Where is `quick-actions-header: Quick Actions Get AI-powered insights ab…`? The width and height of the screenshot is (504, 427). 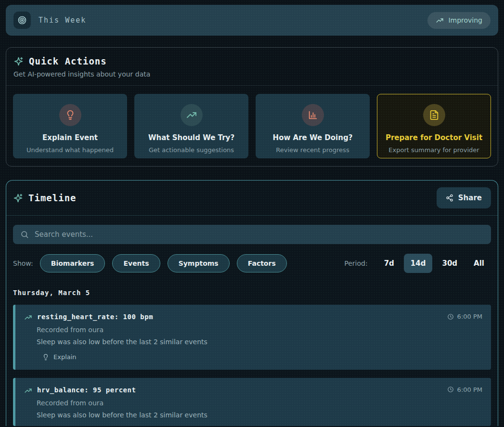
quick-actions-header: Quick Actions Get AI-powered insights ab… is located at coordinates (252, 66).